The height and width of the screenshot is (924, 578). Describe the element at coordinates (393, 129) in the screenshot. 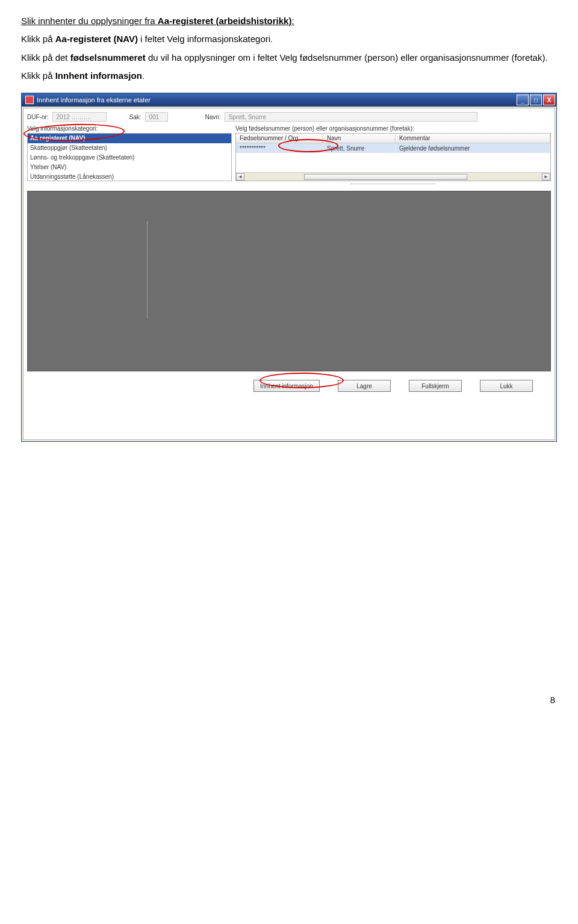

I see `fnr-label: Velg fødselsnummer (person) eller organi…` at that location.